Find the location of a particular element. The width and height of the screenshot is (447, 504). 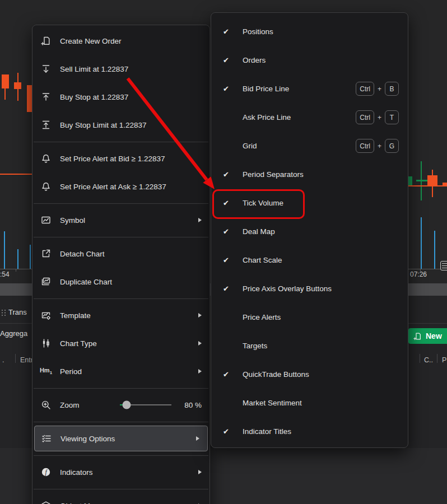

submenu-item-deal-map: ✔Deal Map is located at coordinates (309, 232).